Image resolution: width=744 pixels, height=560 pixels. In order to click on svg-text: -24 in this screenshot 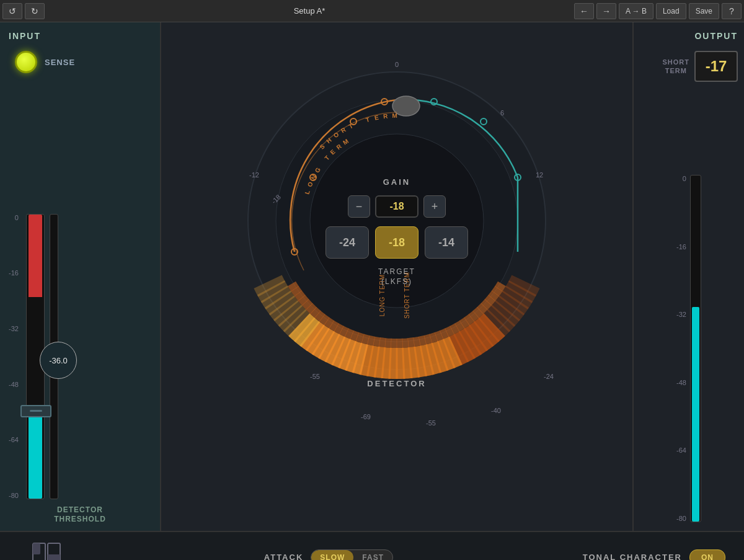, I will do `click(549, 376)`.